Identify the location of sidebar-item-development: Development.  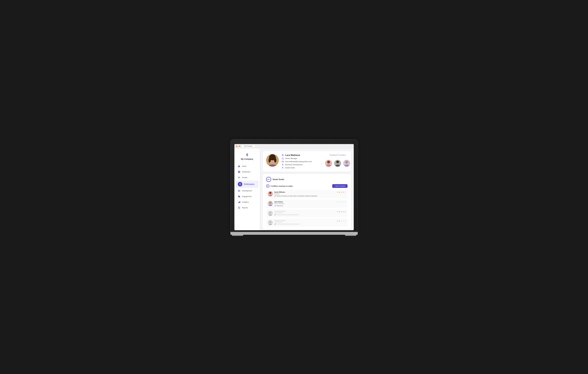
(247, 191).